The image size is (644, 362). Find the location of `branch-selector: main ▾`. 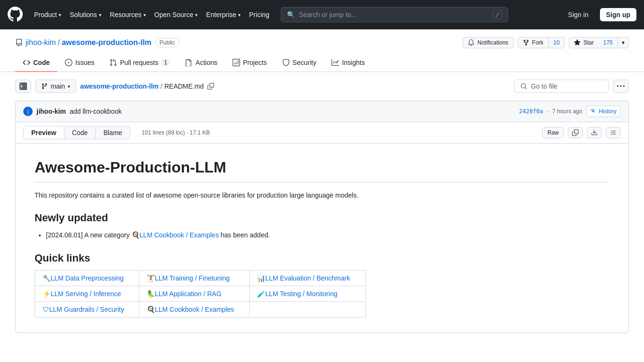

branch-selector: main ▾ is located at coordinates (56, 86).